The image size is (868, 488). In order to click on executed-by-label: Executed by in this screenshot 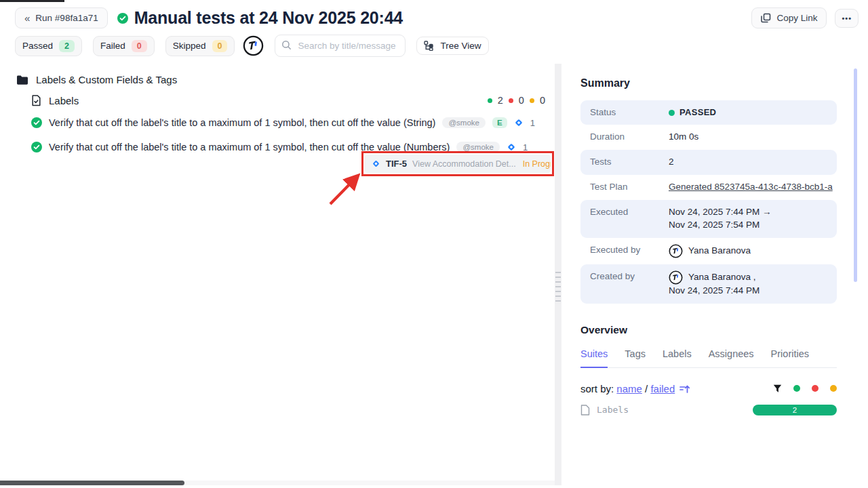, I will do `click(629, 251)`.